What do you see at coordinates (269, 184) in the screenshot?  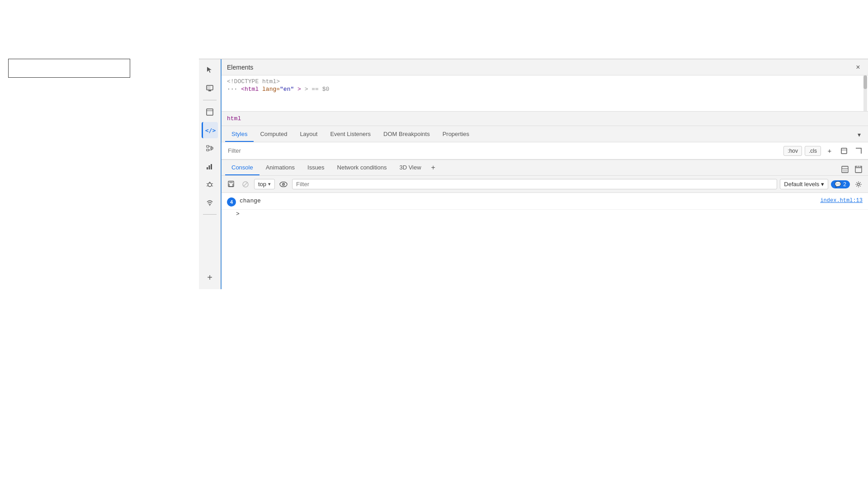 I see `context-arrow: ▾` at bounding box center [269, 184].